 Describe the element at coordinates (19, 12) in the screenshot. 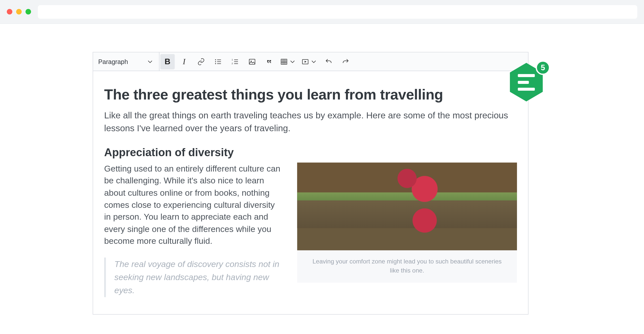

I see `window-controls` at that location.